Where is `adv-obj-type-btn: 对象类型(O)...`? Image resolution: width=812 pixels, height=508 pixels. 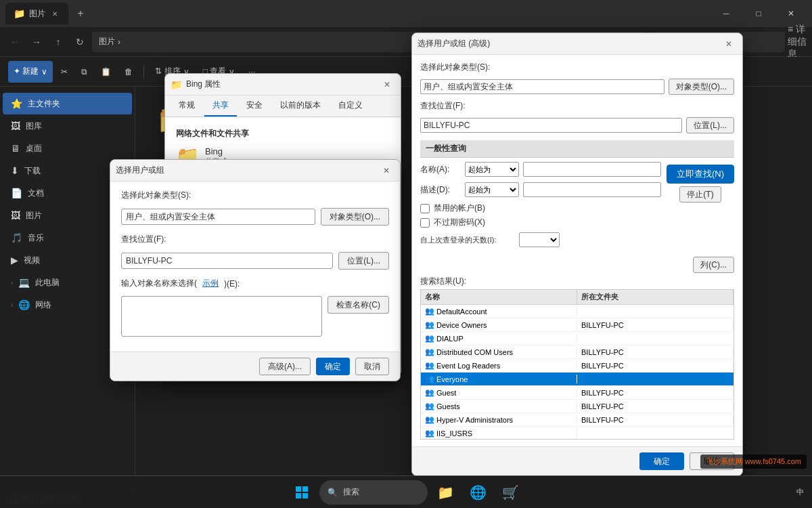
adv-obj-type-btn: 对象类型(O)... is located at coordinates (701, 87).